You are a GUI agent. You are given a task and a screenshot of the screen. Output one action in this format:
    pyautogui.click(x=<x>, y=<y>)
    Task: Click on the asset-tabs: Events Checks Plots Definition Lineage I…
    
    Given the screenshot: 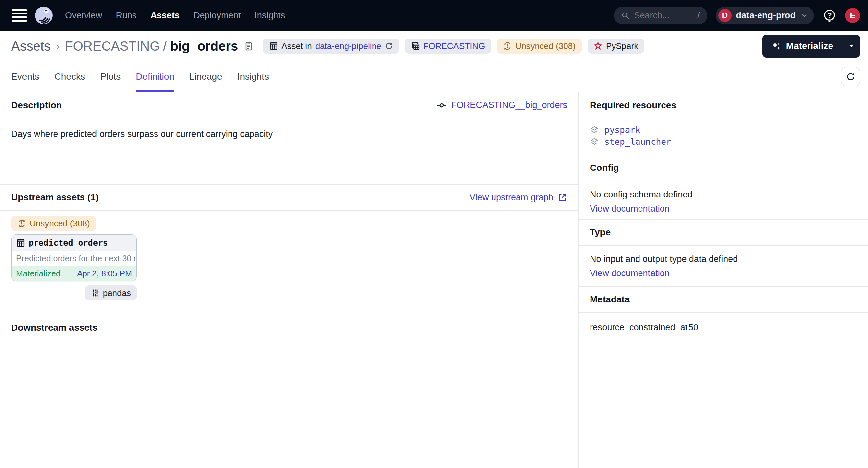 What is the action you would take?
    pyautogui.click(x=140, y=77)
    